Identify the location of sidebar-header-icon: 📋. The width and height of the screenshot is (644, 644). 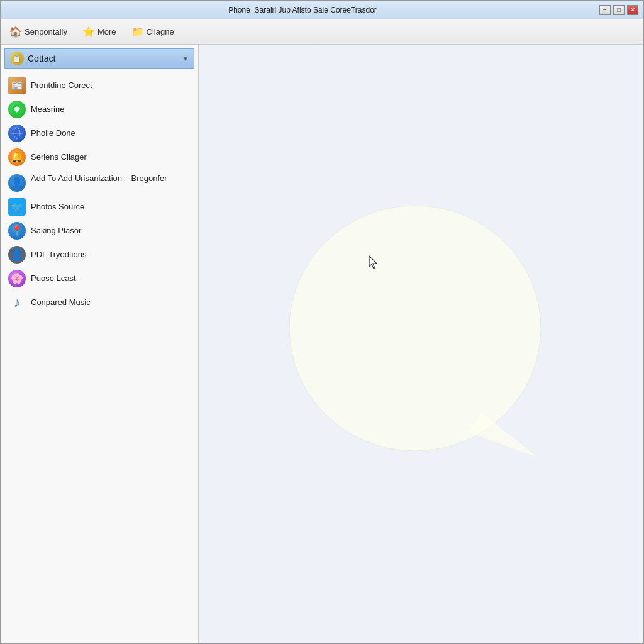
(17, 58).